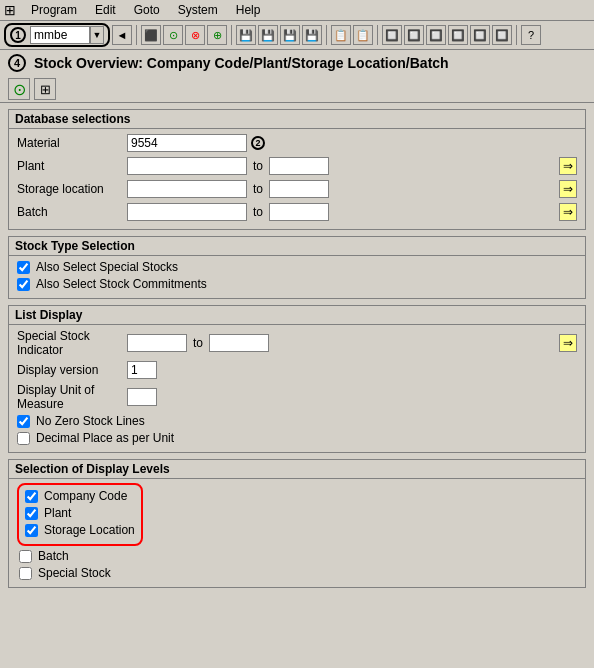  What do you see at coordinates (531, 35) in the screenshot?
I see `toolbar-btn-help: ?` at bounding box center [531, 35].